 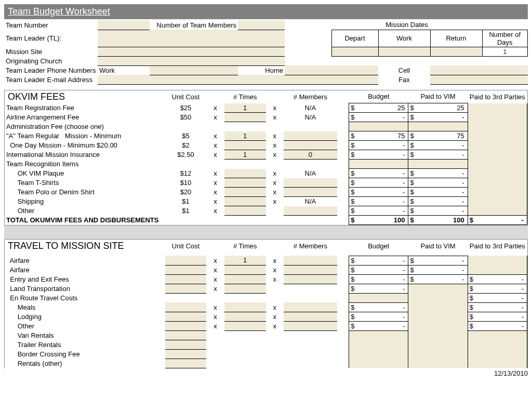 I want to click on row-label: Administration Fee (choose one), so click(x=85, y=127).